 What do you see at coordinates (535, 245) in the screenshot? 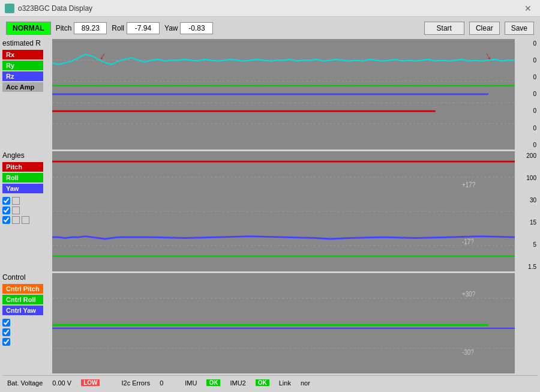
I see `scale-5: 5` at bounding box center [535, 245].